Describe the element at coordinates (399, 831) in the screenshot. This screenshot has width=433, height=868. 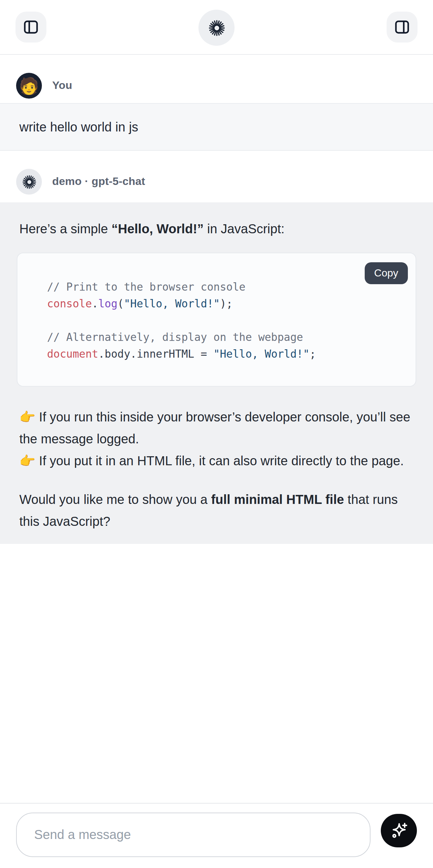
I see `send-button` at that location.